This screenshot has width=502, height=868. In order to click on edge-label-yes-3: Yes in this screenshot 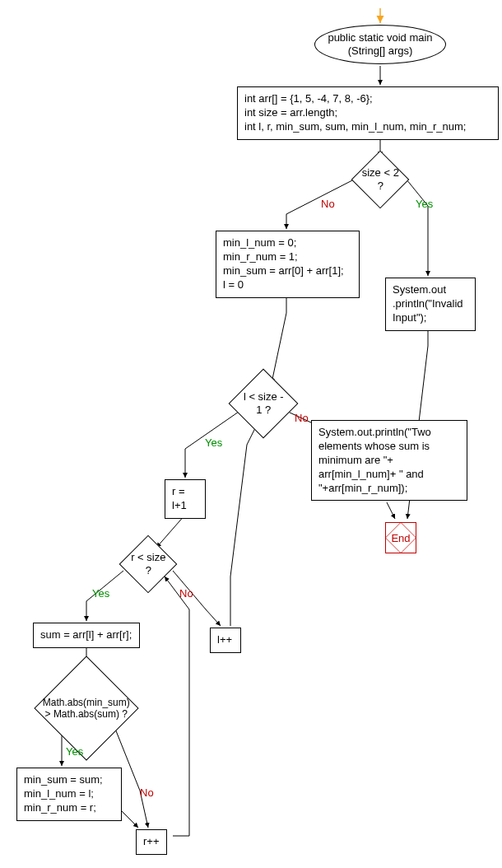, I will do `click(100, 593)`.